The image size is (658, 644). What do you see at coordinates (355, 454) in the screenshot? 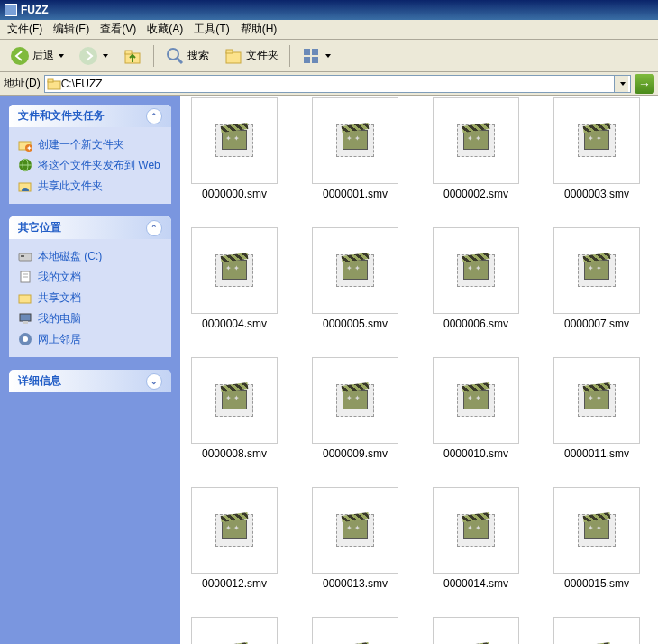
I see `file-name: 0000009.smv` at bounding box center [355, 454].